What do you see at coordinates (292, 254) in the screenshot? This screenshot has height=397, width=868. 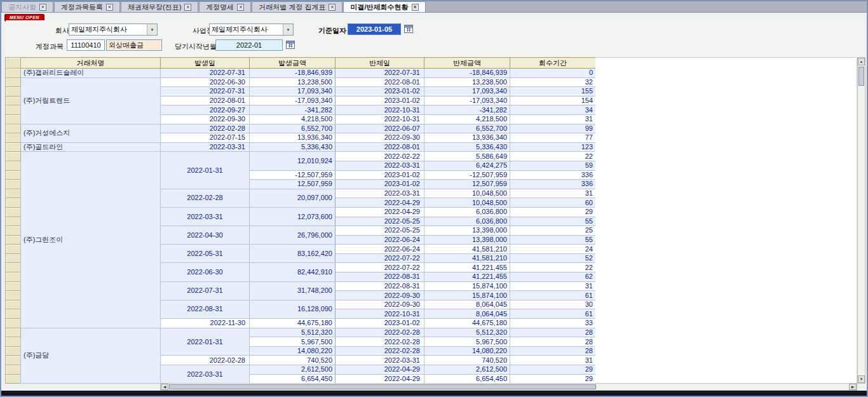 I see `issue-amount-cell: 83,162,420` at bounding box center [292, 254].